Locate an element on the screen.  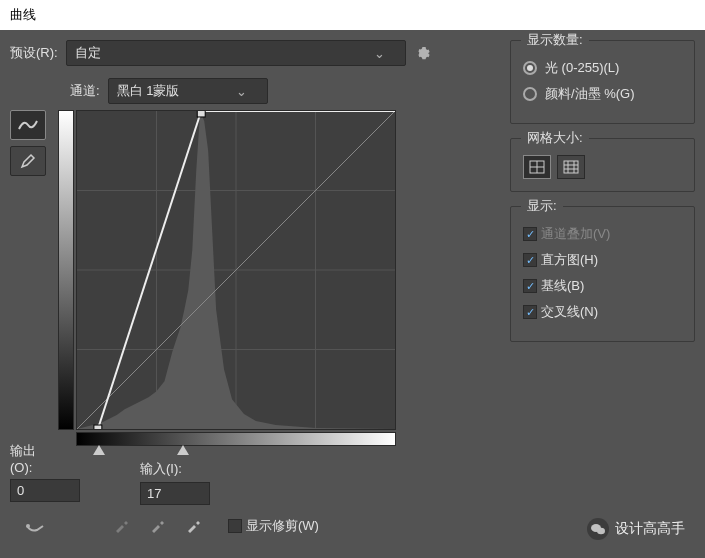
preset-value: 自定 is located at coordinates (88, 53).